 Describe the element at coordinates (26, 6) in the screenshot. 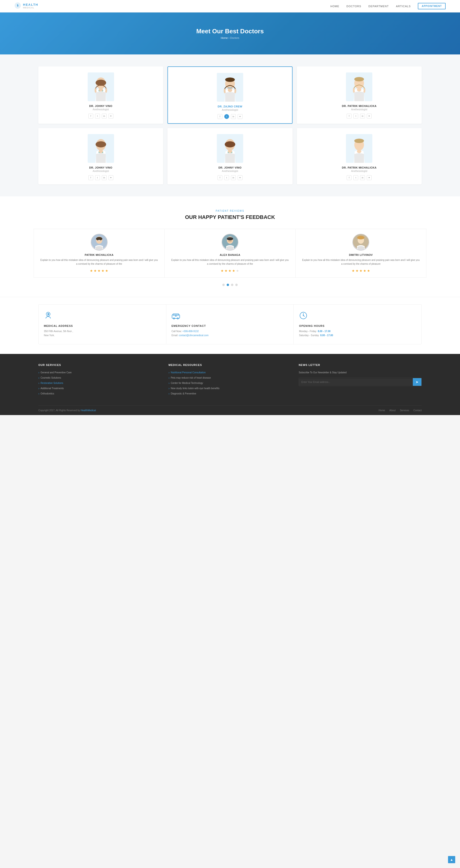

I see `logo: ⚕ HEALTH MEDICAL` at that location.